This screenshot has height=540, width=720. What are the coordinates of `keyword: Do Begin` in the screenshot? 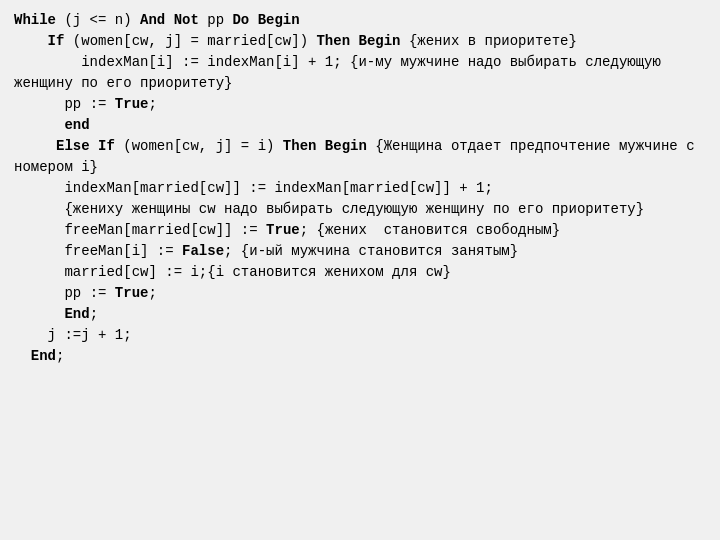 It's located at (266, 20).